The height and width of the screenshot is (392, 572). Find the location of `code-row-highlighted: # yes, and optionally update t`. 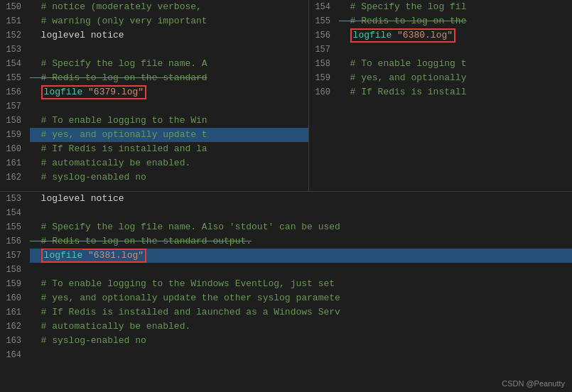

code-row-highlighted: # yes, and optionally update t is located at coordinates (169, 135).